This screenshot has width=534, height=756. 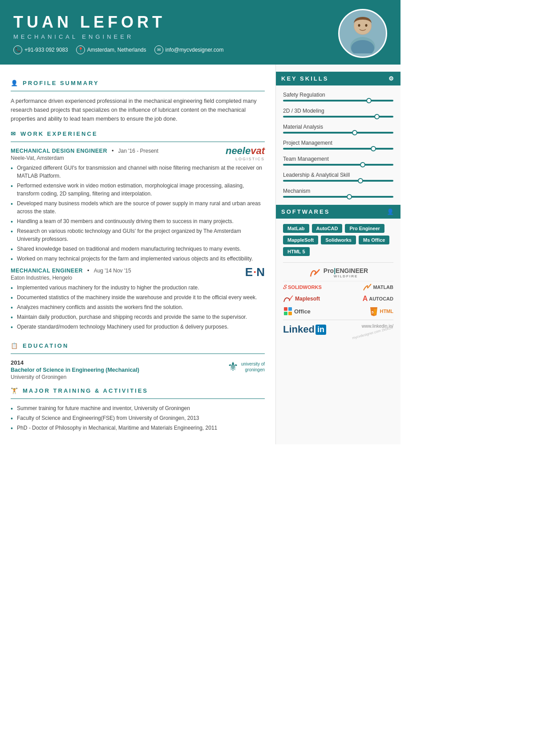 I want to click on profile-photo, so click(x=363, y=33).